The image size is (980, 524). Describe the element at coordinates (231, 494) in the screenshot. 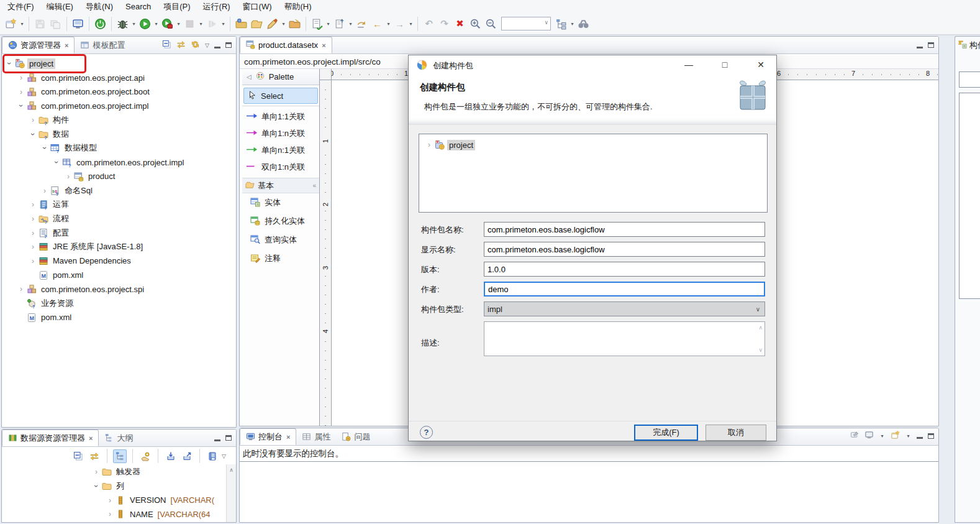

I see `scrollbar: ∧` at that location.